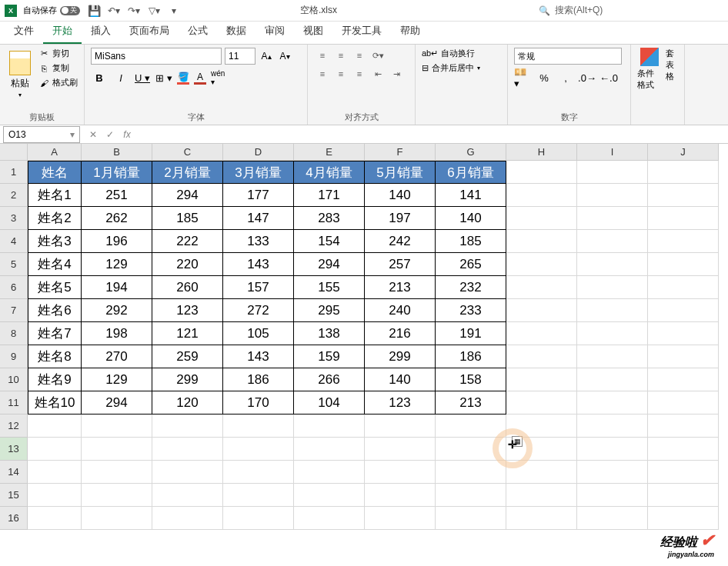  What do you see at coordinates (259, 218) in the screenshot?
I see `cell: 147` at bounding box center [259, 218].